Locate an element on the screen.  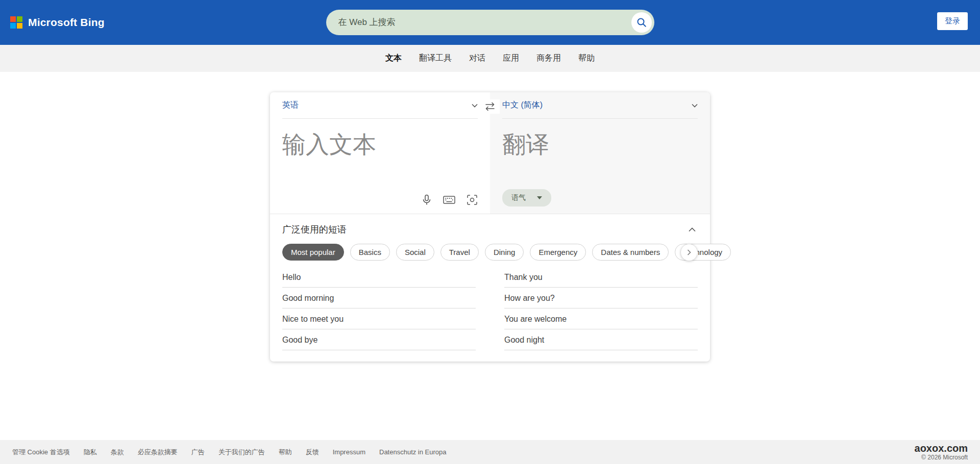
search-button is located at coordinates (642, 22).